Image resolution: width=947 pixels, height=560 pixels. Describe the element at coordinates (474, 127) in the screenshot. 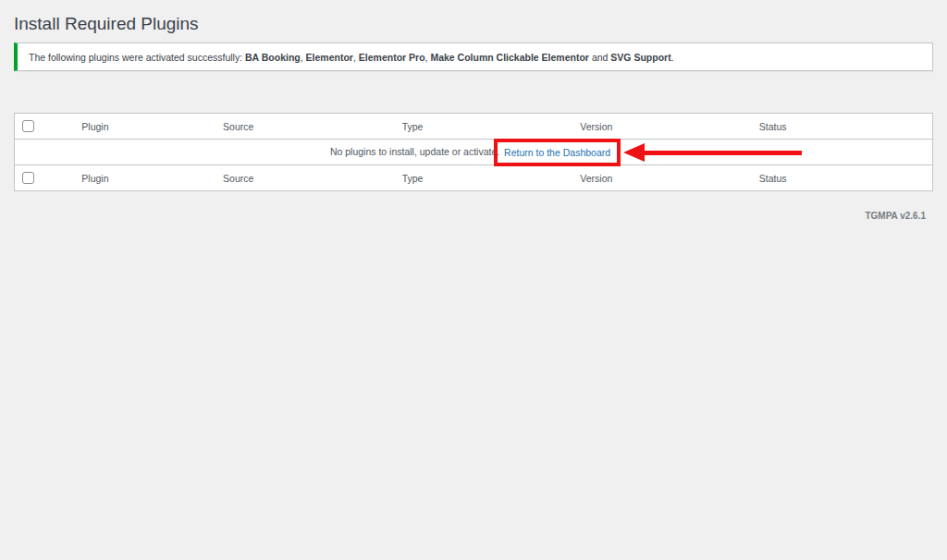

I see `table-header-row: Plugin Source Type Version Status` at that location.